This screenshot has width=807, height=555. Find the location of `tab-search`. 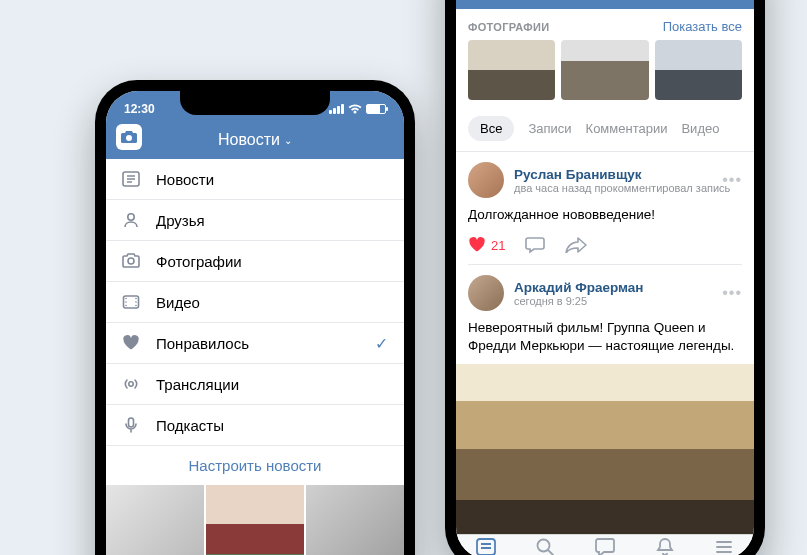

tab-search is located at coordinates (545, 545).